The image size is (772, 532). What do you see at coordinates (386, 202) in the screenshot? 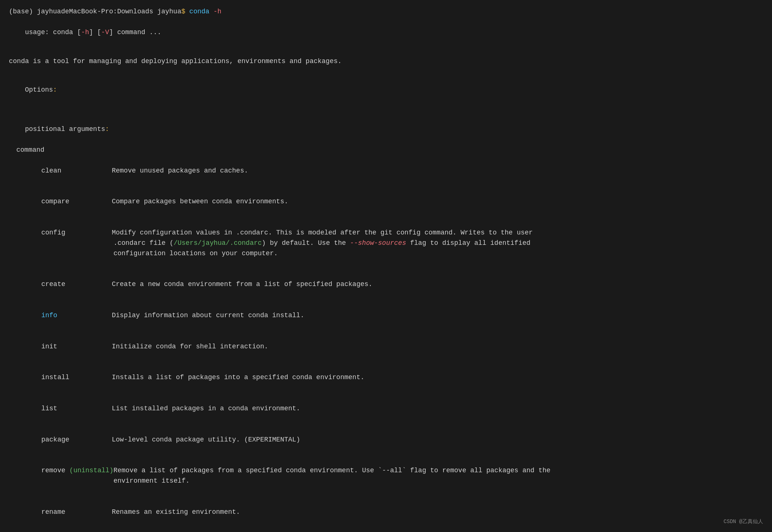
I see `cmd-compare: compareCompare packages between conda en…` at bounding box center [386, 202].